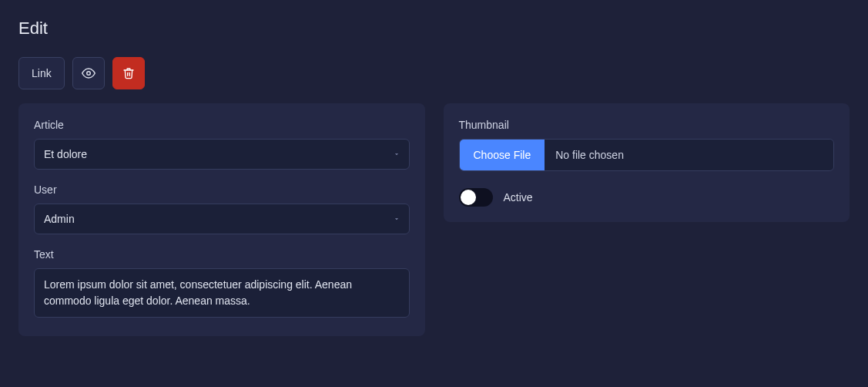 This screenshot has height=387, width=868. I want to click on text-field: Lorem ipsum dolor sit amet, consectetuer…, so click(222, 293).